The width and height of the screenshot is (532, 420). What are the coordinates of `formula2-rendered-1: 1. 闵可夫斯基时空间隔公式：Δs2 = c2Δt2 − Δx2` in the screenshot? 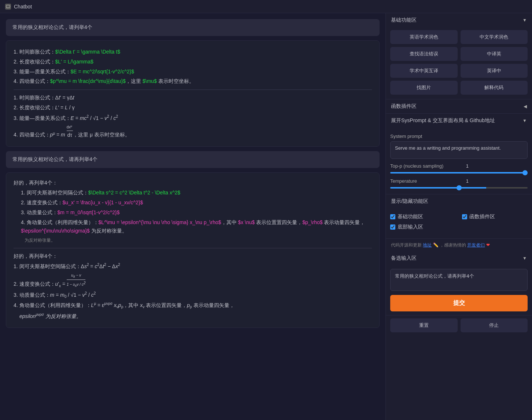 It's located at (193, 266).